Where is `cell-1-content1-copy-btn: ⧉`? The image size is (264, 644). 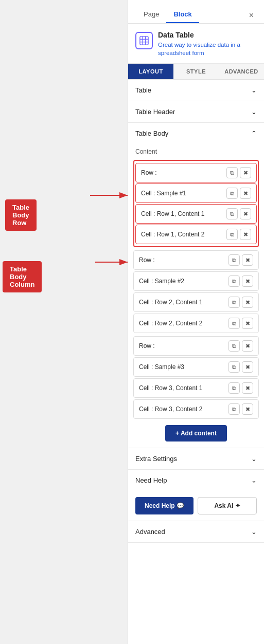
cell-1-content1-copy-btn: ⧉ is located at coordinates (232, 214).